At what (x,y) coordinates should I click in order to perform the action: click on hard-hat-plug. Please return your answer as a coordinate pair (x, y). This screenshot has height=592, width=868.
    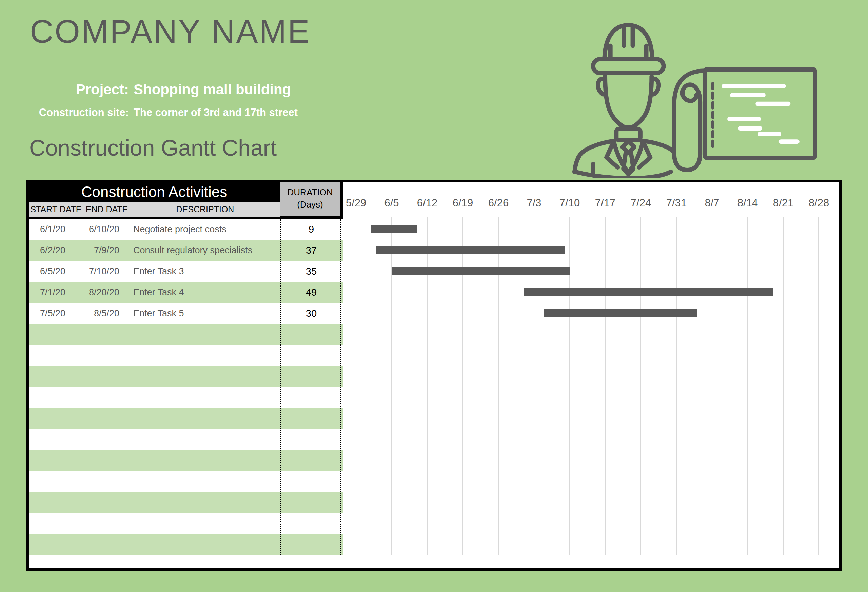
    Looking at the image, I should click on (628, 37).